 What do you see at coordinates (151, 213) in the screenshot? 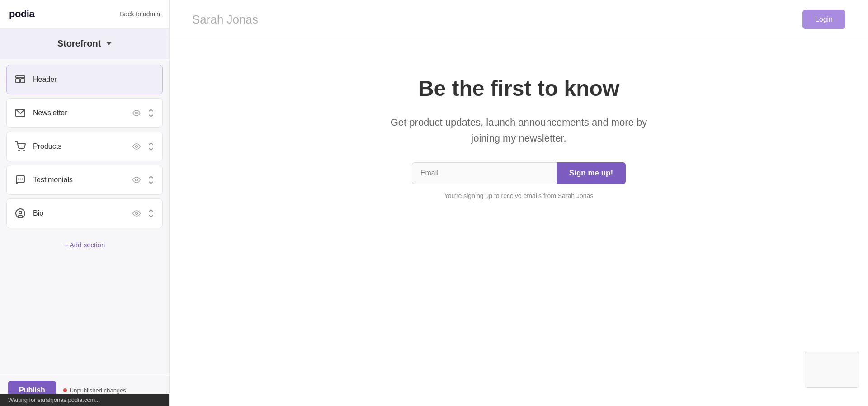
I see `bio-reorder-button` at bounding box center [151, 213].